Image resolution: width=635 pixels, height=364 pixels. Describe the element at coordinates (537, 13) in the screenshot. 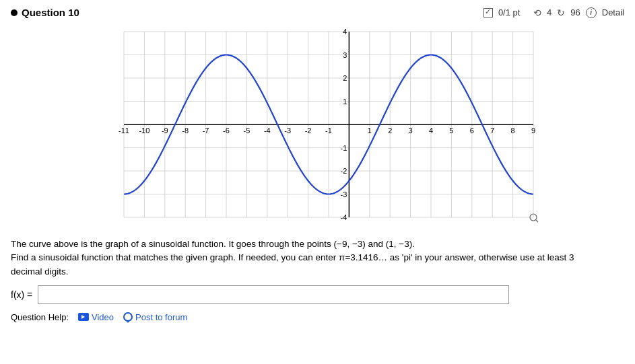

I see `undo-icon: ⟲` at that location.